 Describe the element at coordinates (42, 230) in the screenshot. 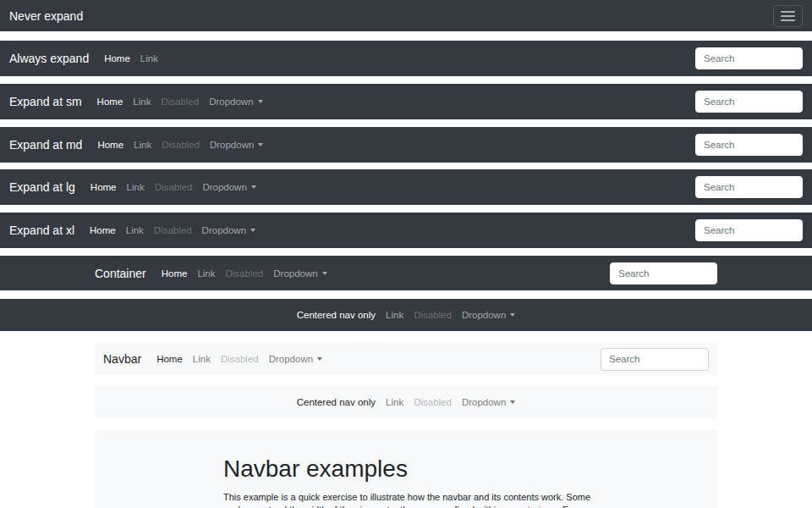

I see `navbar-brand-expand-at-xl: Expand at xl` at that location.